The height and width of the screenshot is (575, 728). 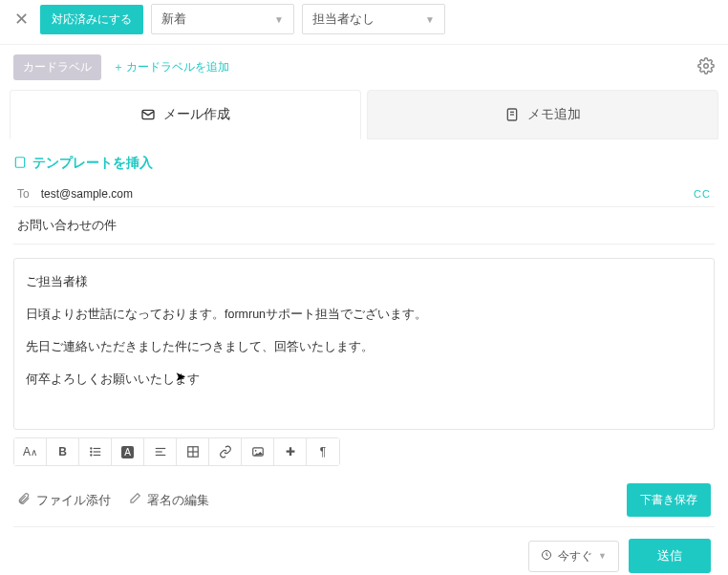 What do you see at coordinates (178, 67) in the screenshot?
I see `add-label-text: カードラベルを追加` at bounding box center [178, 67].